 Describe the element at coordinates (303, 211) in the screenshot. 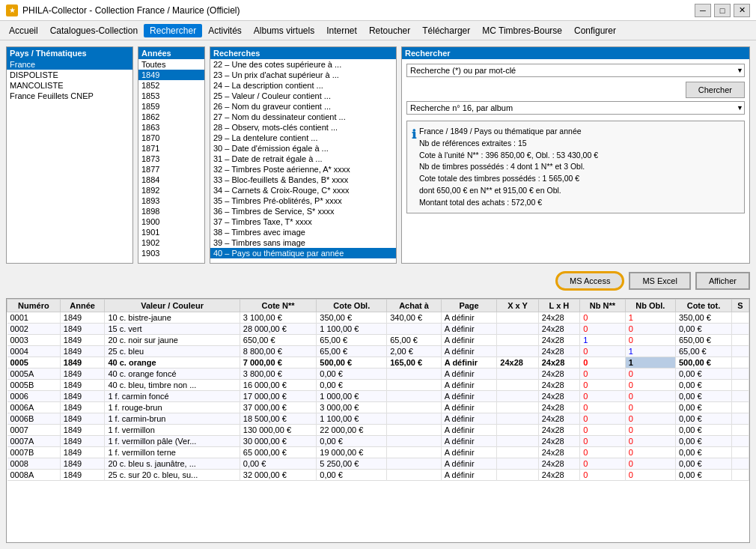

I see `search-item: 36 – Timbres de Service, S* xxxx` at that location.